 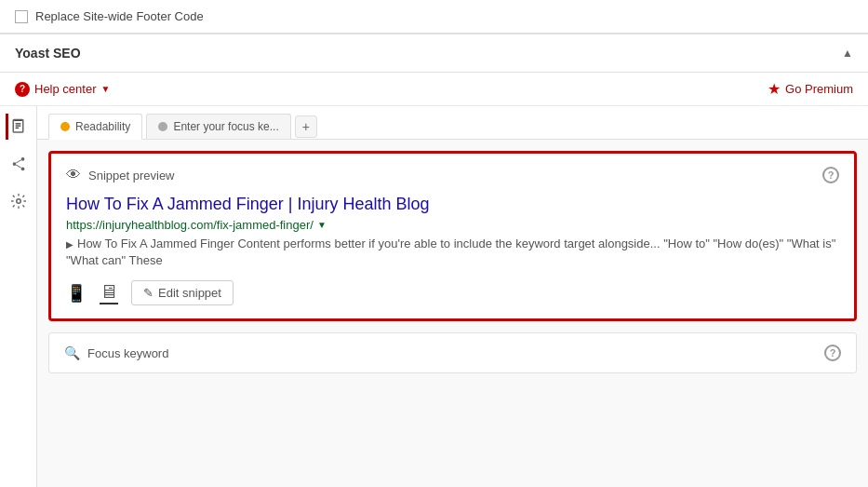 What do you see at coordinates (225, 127) in the screenshot?
I see `tab-focus-label: Enter your focus ke...` at bounding box center [225, 127].